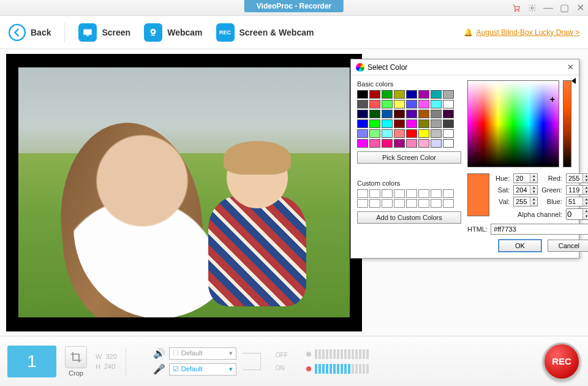 This screenshot has width=588, height=386. What do you see at coordinates (360, 67) in the screenshot?
I see `palette-icon` at bounding box center [360, 67].